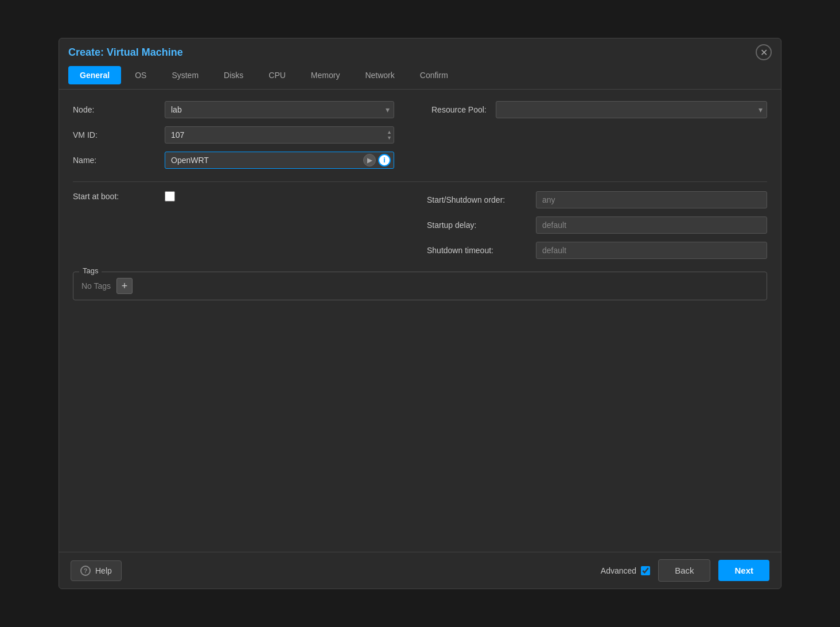  What do you see at coordinates (234, 75) in the screenshot?
I see `tab-disks: Disks` at bounding box center [234, 75].